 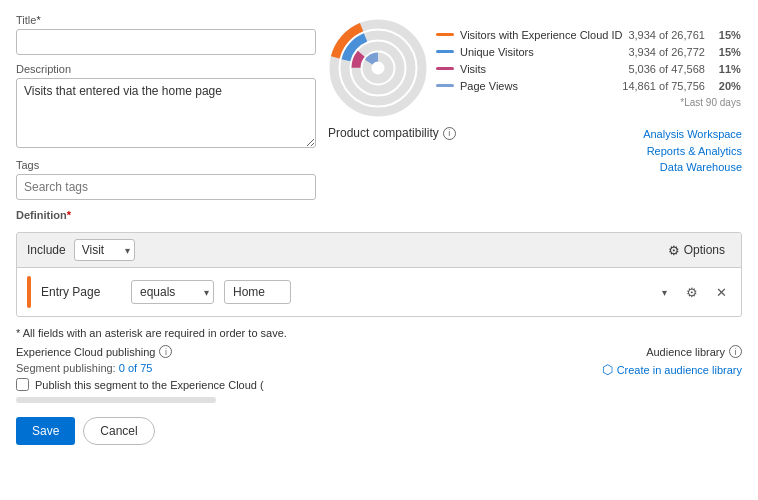 I want to click on publish-progress-bar, so click(x=116, y=400).